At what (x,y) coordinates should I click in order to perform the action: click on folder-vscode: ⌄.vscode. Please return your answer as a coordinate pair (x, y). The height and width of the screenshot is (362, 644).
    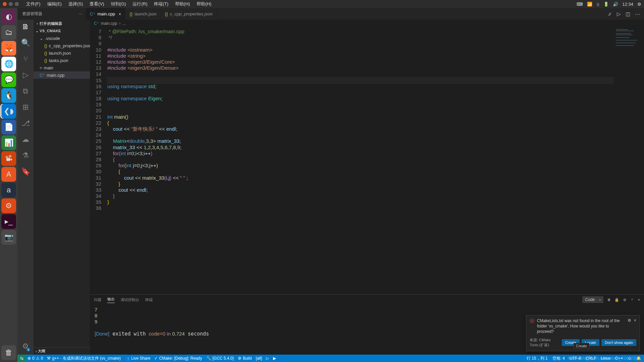
    Looking at the image, I should click on (62, 38).